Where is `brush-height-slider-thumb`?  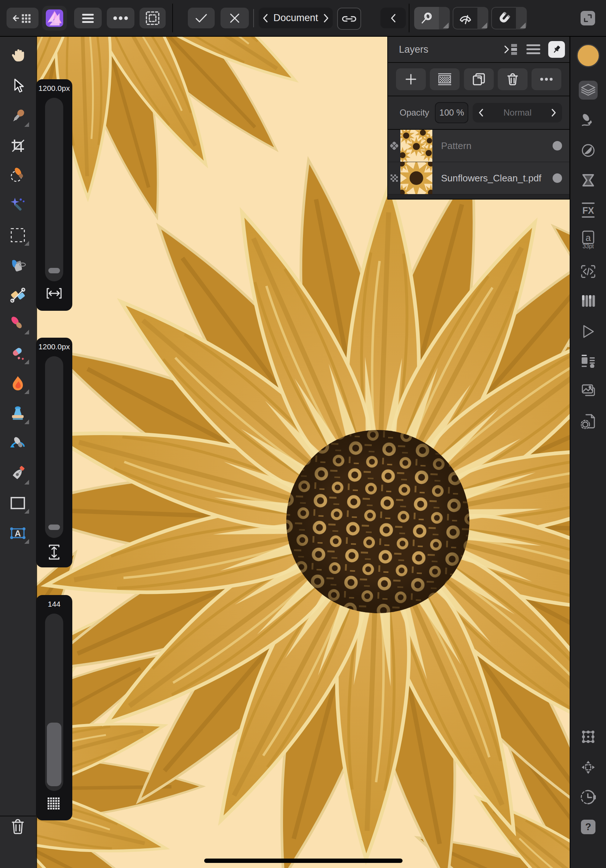
brush-height-slider-thumb is located at coordinates (54, 527).